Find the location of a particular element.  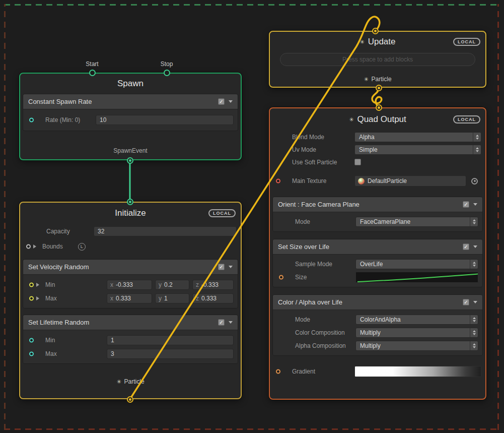

spawn-title-text: Spawn is located at coordinates (130, 84).